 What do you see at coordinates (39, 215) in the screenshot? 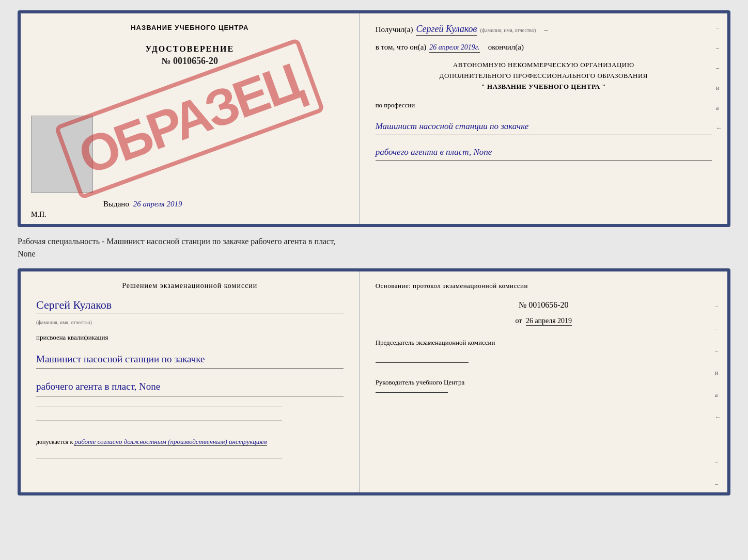
I see `mp-line: М.П.` at bounding box center [39, 215].